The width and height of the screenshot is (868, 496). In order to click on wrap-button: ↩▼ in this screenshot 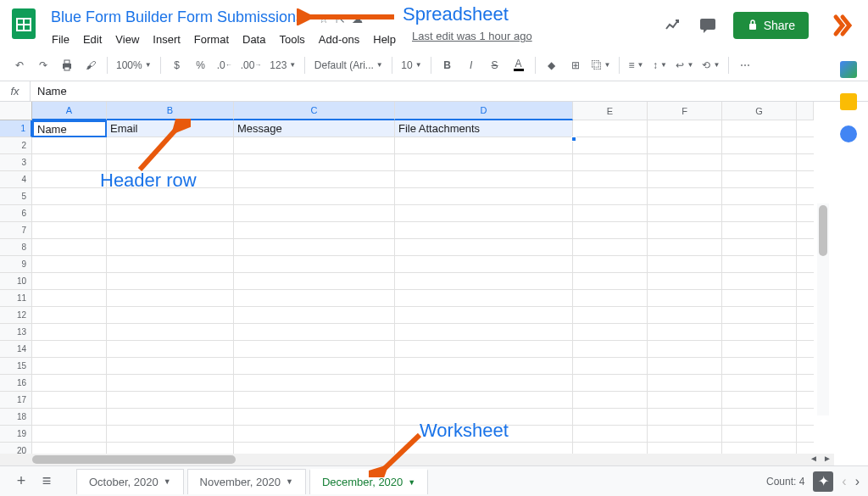, I will do `click(685, 65)`.